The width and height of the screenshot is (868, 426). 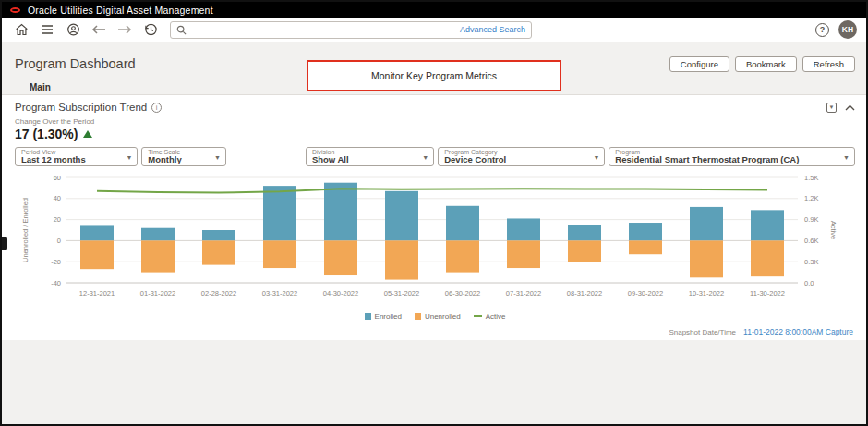 What do you see at coordinates (822, 30) in the screenshot?
I see `help-icon: ?` at bounding box center [822, 30].